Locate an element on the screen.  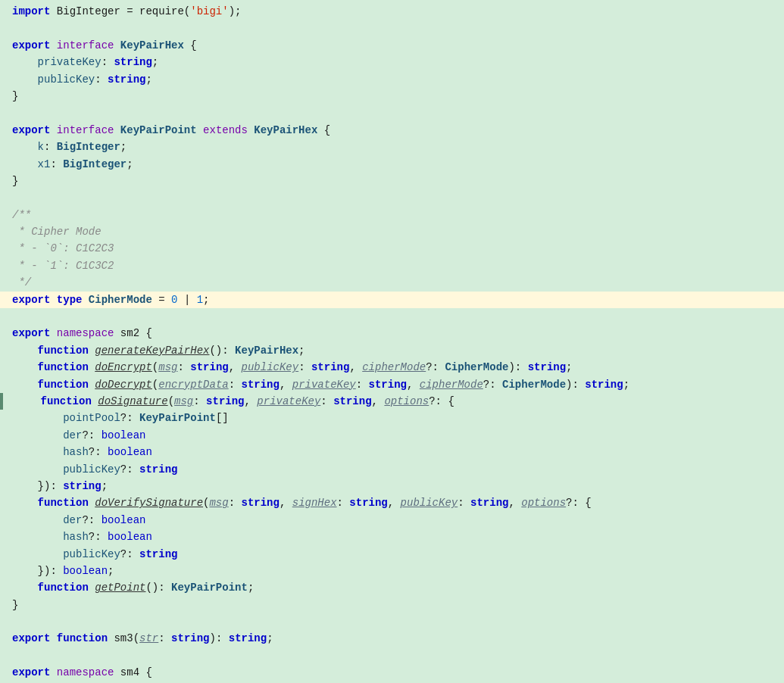
code-line-36: } is located at coordinates (392, 605).